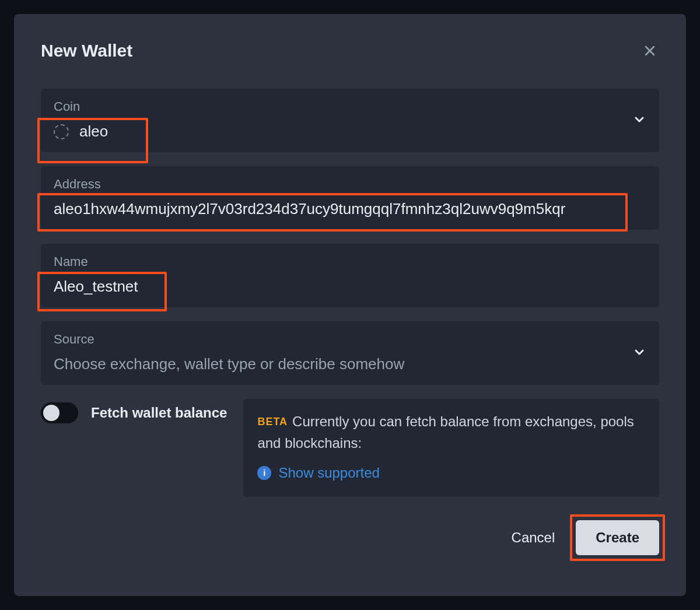 The width and height of the screenshot is (700, 610). Describe the element at coordinates (650, 51) in the screenshot. I see `close-icon` at that location.